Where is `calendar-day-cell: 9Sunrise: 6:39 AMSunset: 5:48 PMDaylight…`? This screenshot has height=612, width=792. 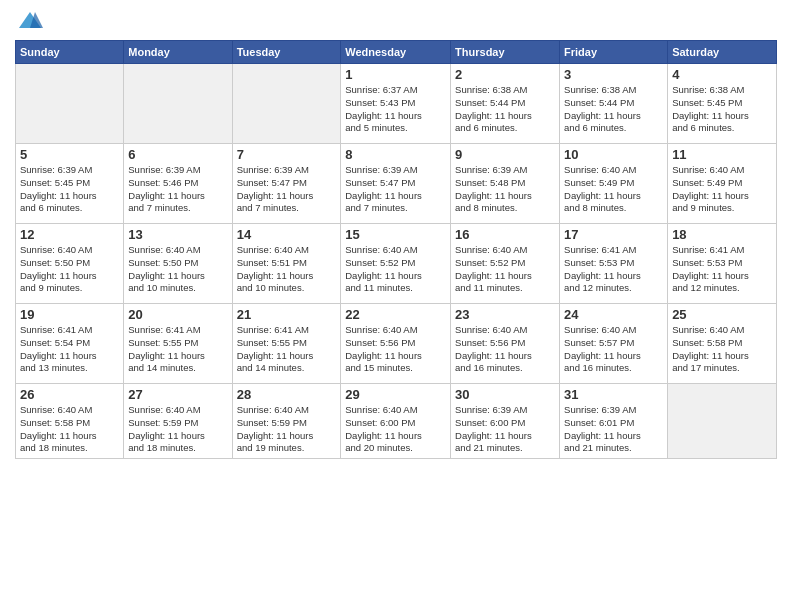
calendar-day-cell: 9Sunrise: 6:39 AMSunset: 5:48 PMDaylight… is located at coordinates (506, 184).